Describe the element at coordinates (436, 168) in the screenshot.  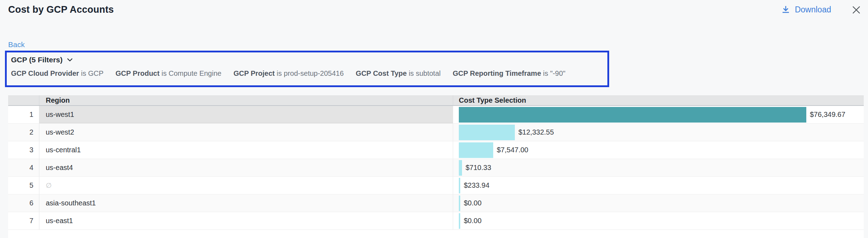
I see `table-row: 4us-east4$710.33` at that location.